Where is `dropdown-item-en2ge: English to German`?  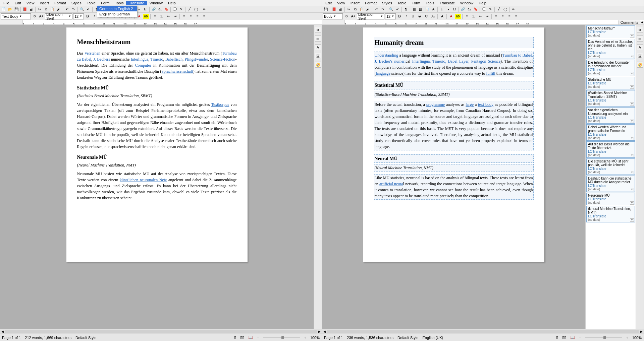 dropdown-item-en2ge: English to German is located at coordinates (117, 14).